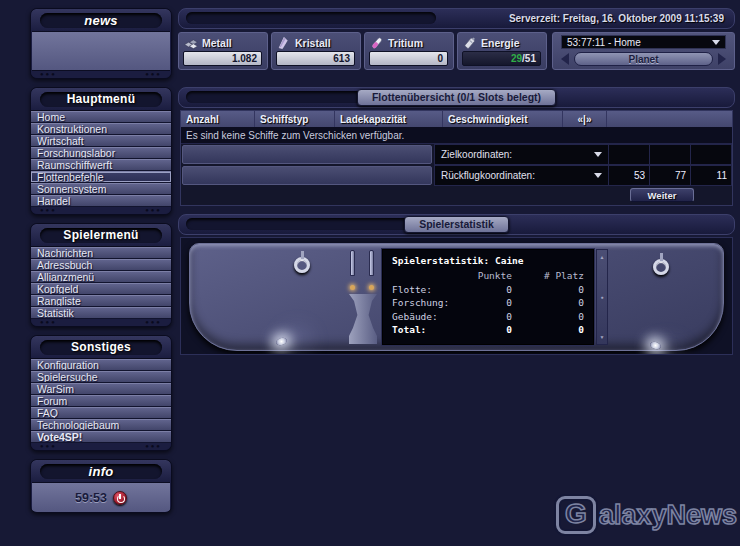 Image resolution: width=740 pixels, height=546 pixels. What do you see at coordinates (316, 42) in the screenshot?
I see `resource-header: Kristall` at bounding box center [316, 42].